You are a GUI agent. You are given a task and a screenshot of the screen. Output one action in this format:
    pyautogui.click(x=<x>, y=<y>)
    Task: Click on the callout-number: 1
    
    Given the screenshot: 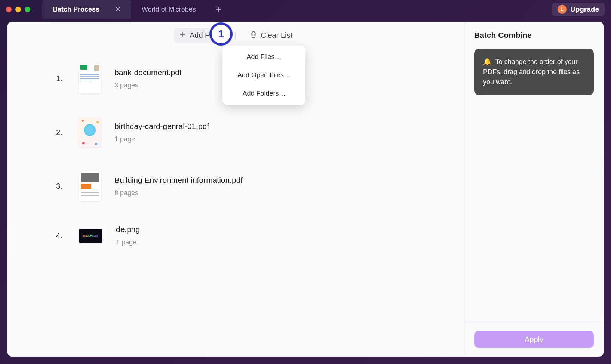 What is the action you would take?
    pyautogui.click(x=221, y=34)
    